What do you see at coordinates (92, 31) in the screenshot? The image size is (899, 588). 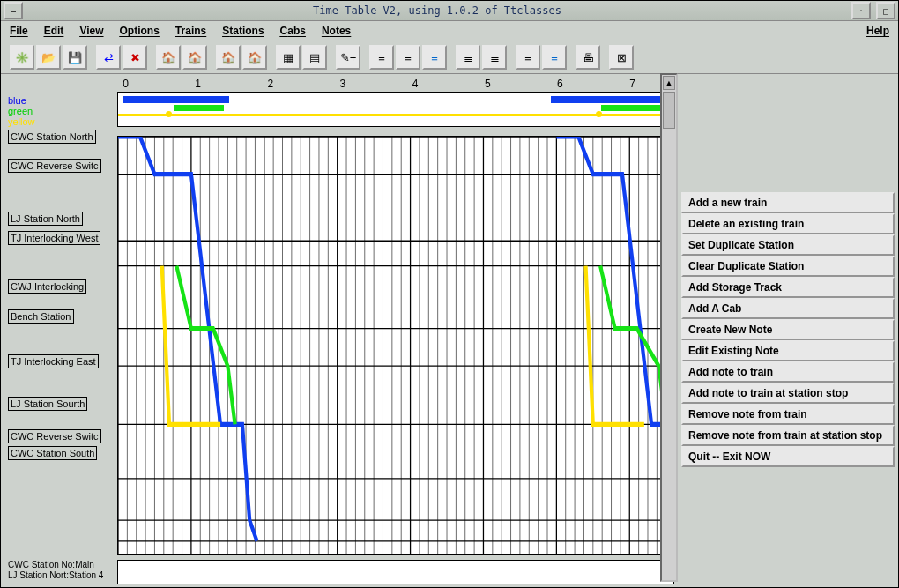 I see `menu-view: View` at bounding box center [92, 31].